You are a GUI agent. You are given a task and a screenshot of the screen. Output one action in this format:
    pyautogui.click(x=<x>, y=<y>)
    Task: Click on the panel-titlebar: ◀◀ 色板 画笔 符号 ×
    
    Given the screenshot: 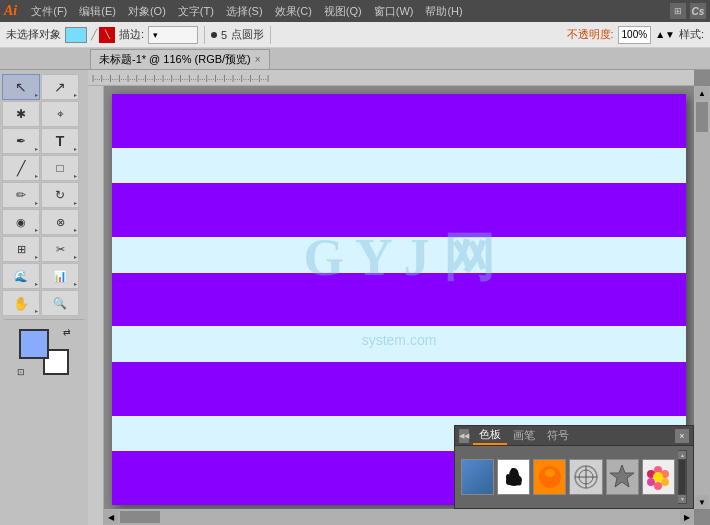 What is the action you would take?
    pyautogui.click(x=574, y=436)
    